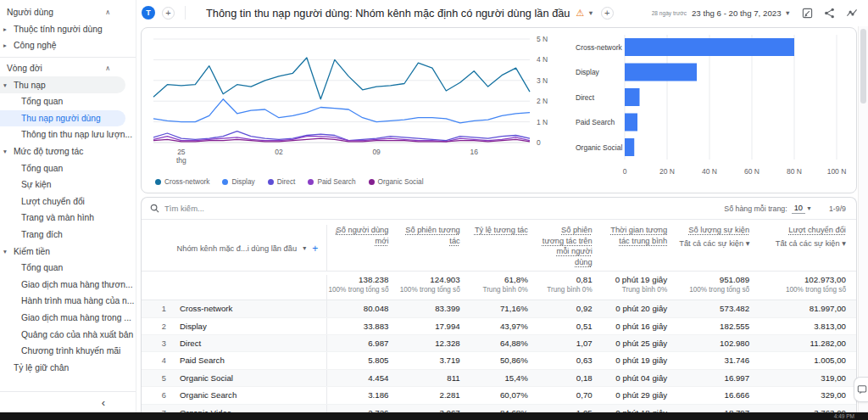 Image resolution: width=868 pixels, height=420 pixels. What do you see at coordinates (358, 280) in the screenshot?
I see `totals-value: 138.238` at bounding box center [358, 280].